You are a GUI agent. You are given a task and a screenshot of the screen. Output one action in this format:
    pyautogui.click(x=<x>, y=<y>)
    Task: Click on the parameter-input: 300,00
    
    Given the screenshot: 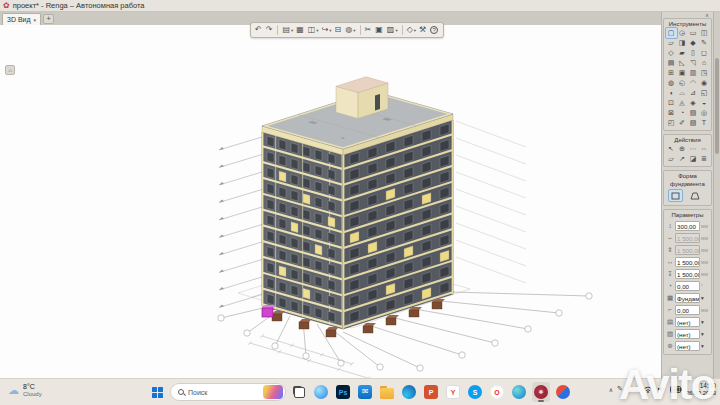 What is the action you would take?
    pyautogui.click(x=688, y=226)
    